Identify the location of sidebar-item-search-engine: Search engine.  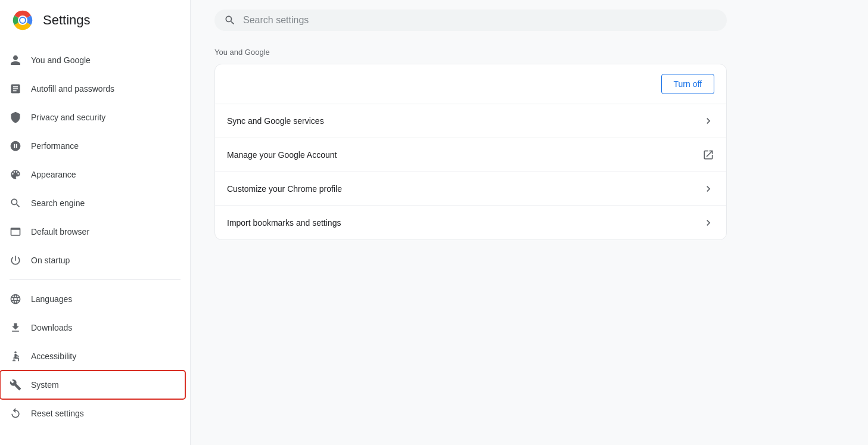
(93, 203).